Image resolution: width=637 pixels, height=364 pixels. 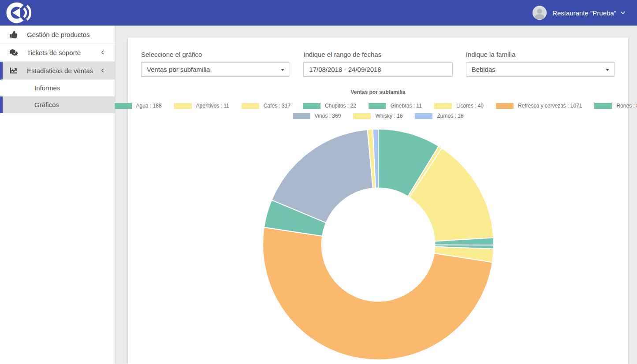 I want to click on legend-row: Vinos : 369Whisky : 16Zumos : 16, so click(x=378, y=116).